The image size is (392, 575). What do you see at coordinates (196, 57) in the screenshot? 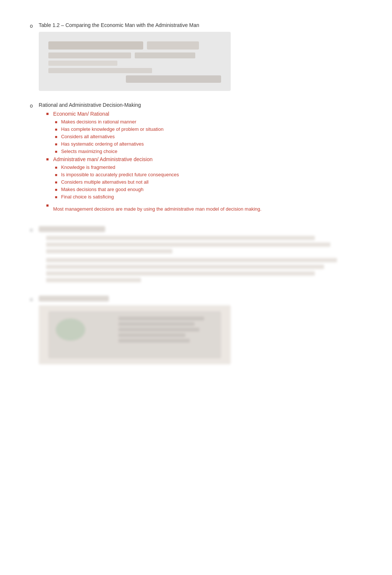
I see `section-table: o Table 1.2 – Comparing the Economic Man…` at bounding box center [196, 57].